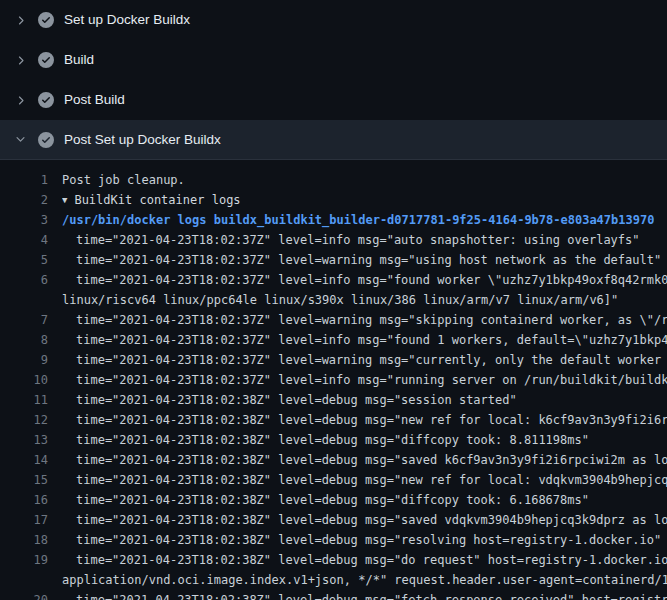 Image resolution: width=667 pixels, height=600 pixels. Describe the element at coordinates (334, 540) in the screenshot. I see `log-row: 18time="2021-04-23T18:02:38Z" level=debu…` at that location.